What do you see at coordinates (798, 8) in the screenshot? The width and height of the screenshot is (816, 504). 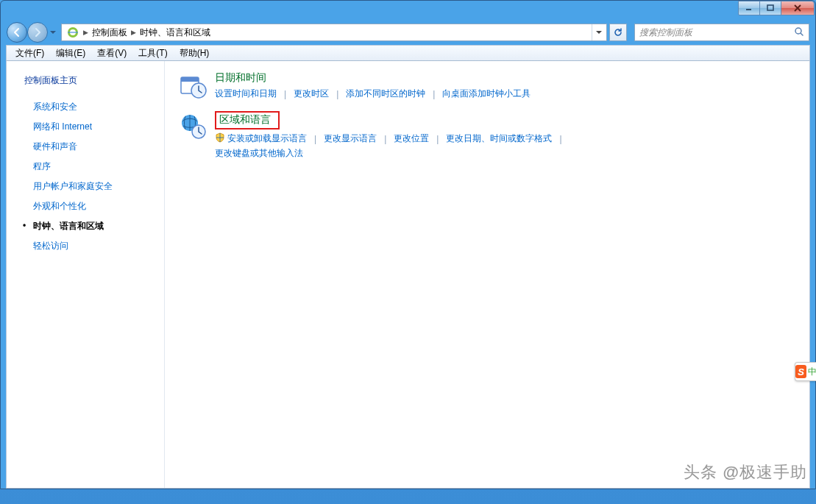 I see `close-button` at bounding box center [798, 8].